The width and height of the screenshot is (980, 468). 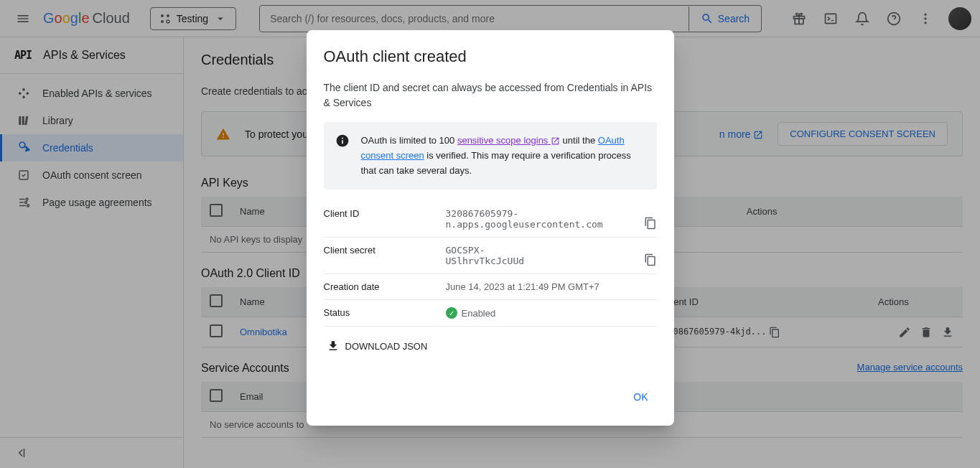 What do you see at coordinates (385, 214) in the screenshot?
I see `client-id-label: Client ID` at bounding box center [385, 214].